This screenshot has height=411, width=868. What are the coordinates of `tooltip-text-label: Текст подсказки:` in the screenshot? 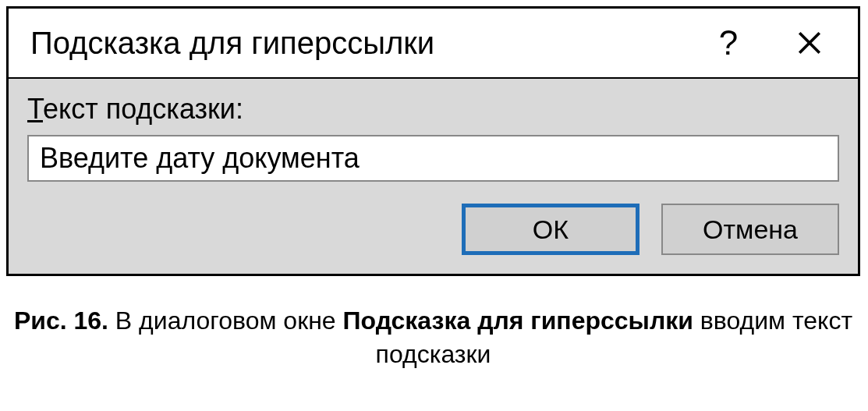 It's located at (434, 109).